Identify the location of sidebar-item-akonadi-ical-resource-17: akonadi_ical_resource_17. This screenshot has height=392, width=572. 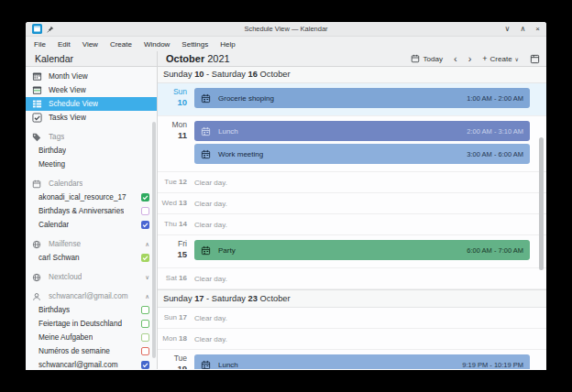
(92, 198).